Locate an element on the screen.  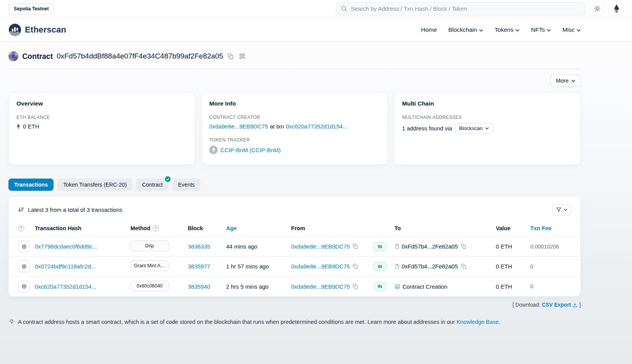
download-prefix: [ Download: is located at coordinates (526, 305).